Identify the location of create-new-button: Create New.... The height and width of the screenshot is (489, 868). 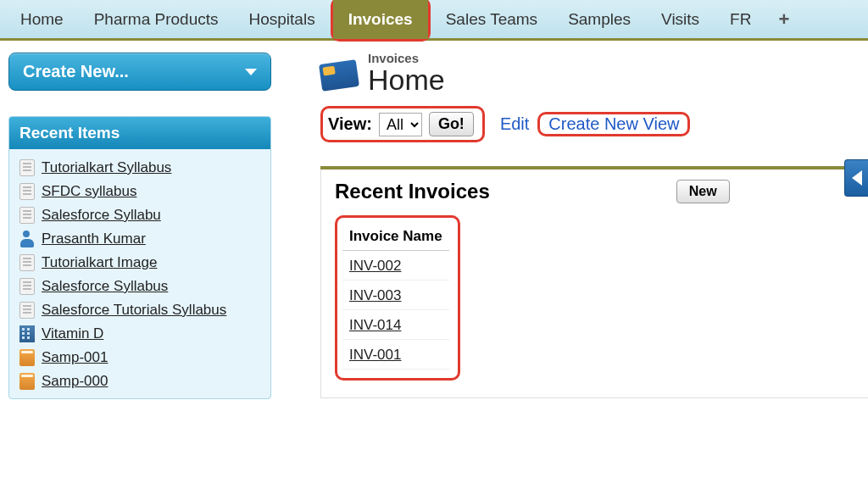
(140, 71).